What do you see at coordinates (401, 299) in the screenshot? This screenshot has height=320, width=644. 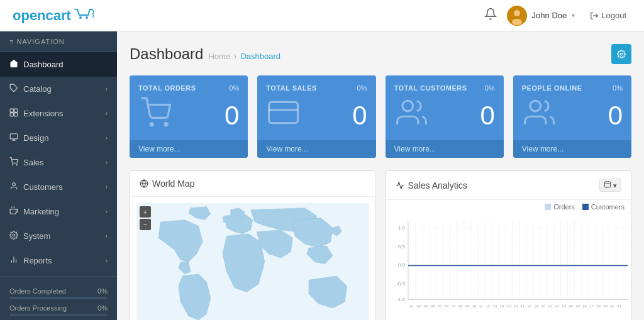 I see `svg-text: -1.0` at bounding box center [401, 299].